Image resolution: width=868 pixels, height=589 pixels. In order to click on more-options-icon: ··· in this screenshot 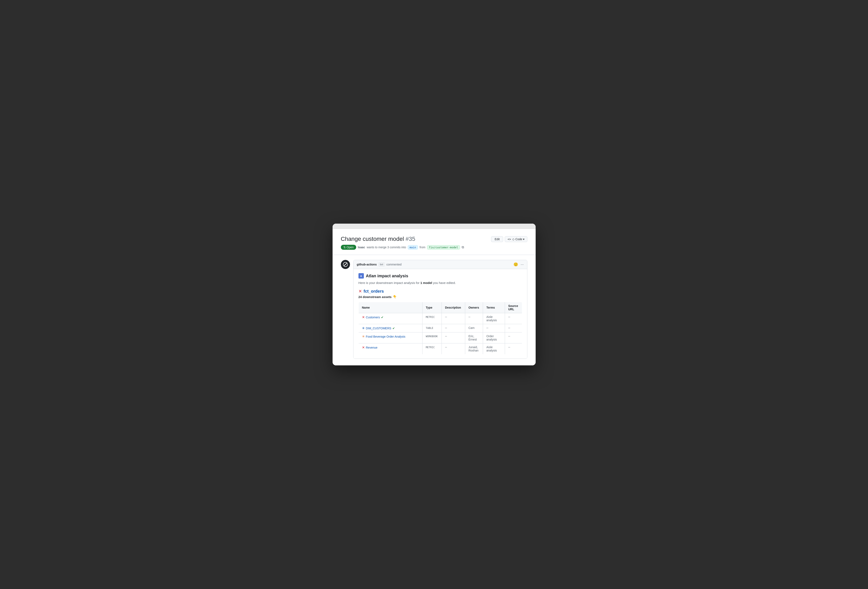, I will do `click(522, 264)`.